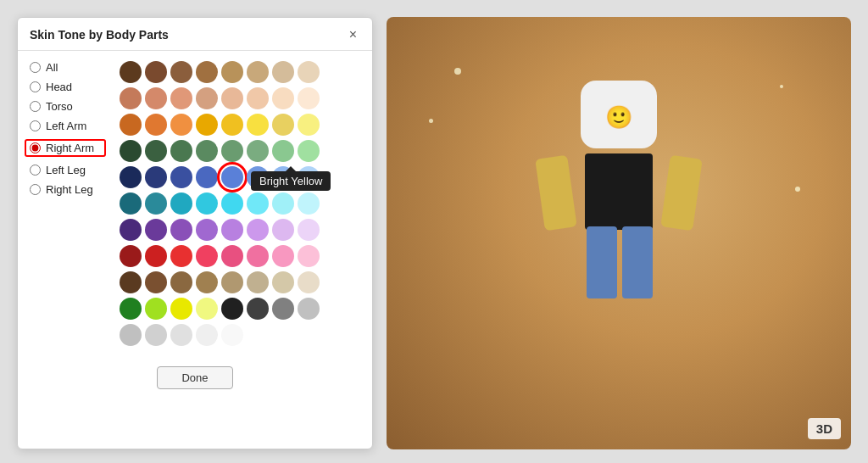 The width and height of the screenshot is (868, 463). I want to click on close-button: ×, so click(353, 35).